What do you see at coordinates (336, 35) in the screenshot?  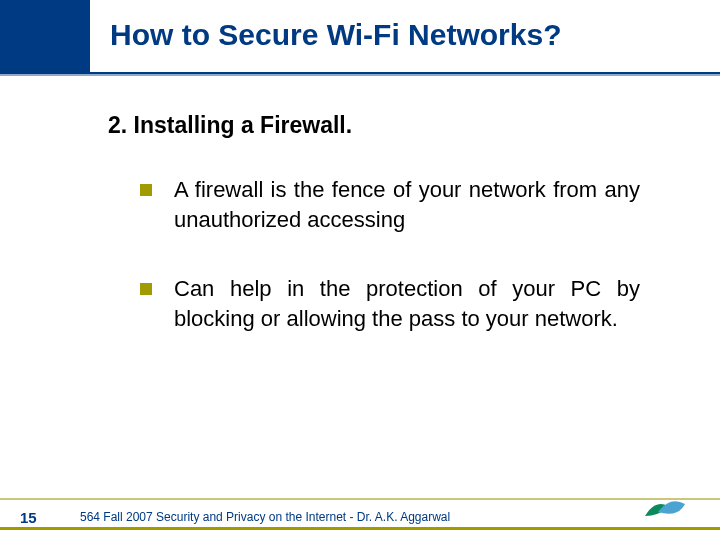 I see `slide-title: How to Secure Wi-Fi Networks?` at bounding box center [336, 35].